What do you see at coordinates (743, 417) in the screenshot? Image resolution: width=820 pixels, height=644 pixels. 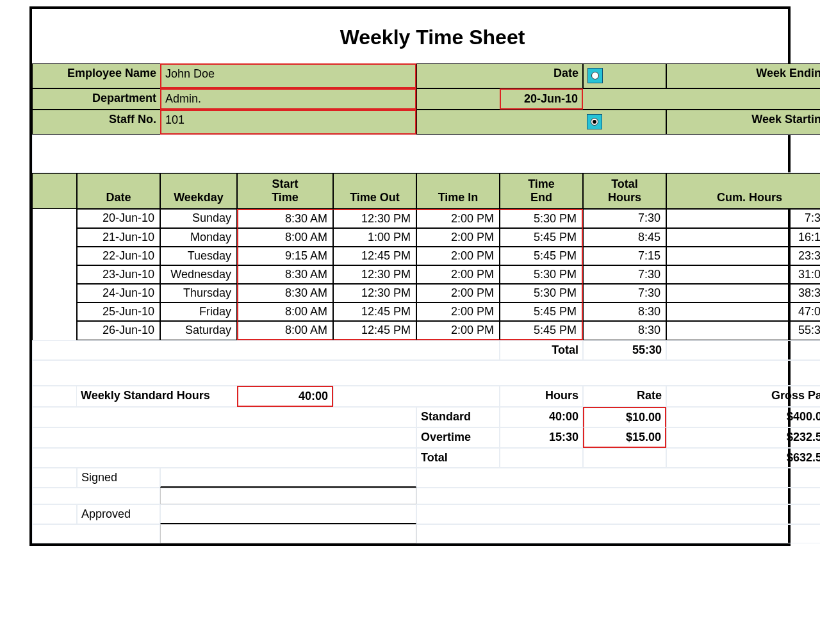 I see `pay-standard-gross: $400.00` at bounding box center [743, 417].